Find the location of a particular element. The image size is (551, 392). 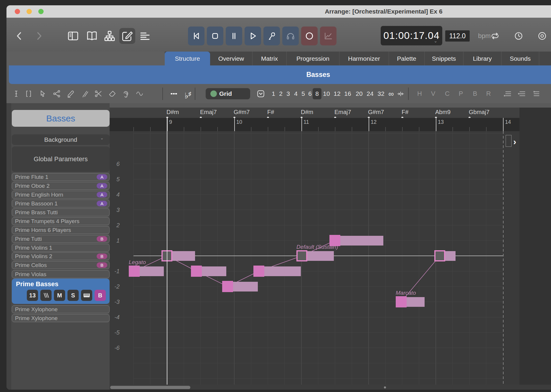

tab-structure: Structure is located at coordinates (187, 58).